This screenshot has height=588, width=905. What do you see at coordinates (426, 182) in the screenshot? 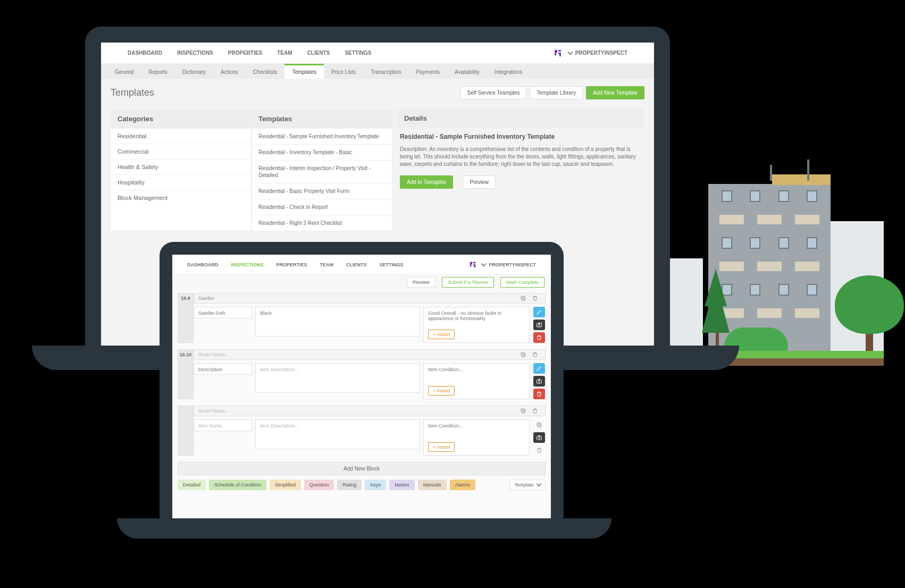
I see `add-to-templates-button: Add to Temaples` at bounding box center [426, 182].